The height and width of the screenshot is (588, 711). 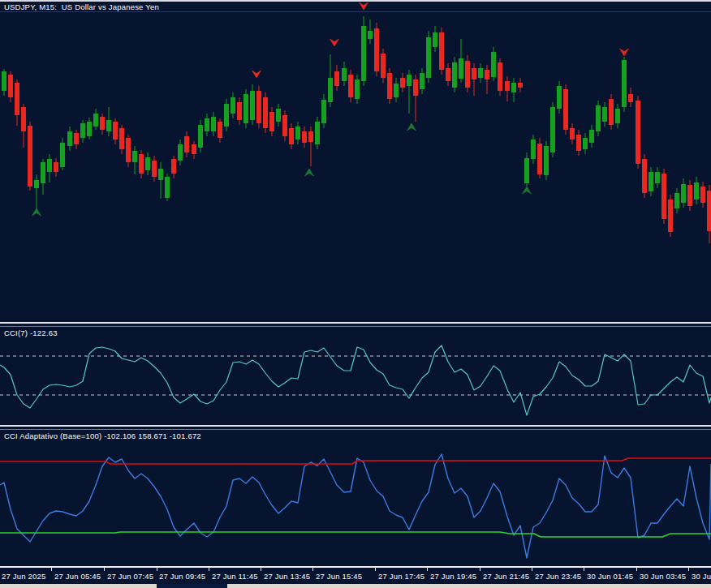 What do you see at coordinates (401, 576) in the screenshot?
I see `time-axis-label: 27 Jun 17:45` at bounding box center [401, 576].